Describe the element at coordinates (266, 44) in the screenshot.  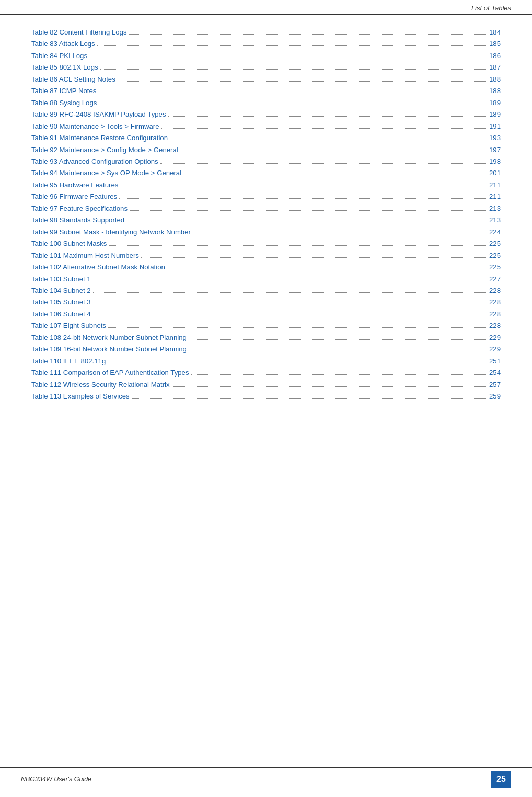
I see `table-row: Table 83 Attack Logs185` at that location.